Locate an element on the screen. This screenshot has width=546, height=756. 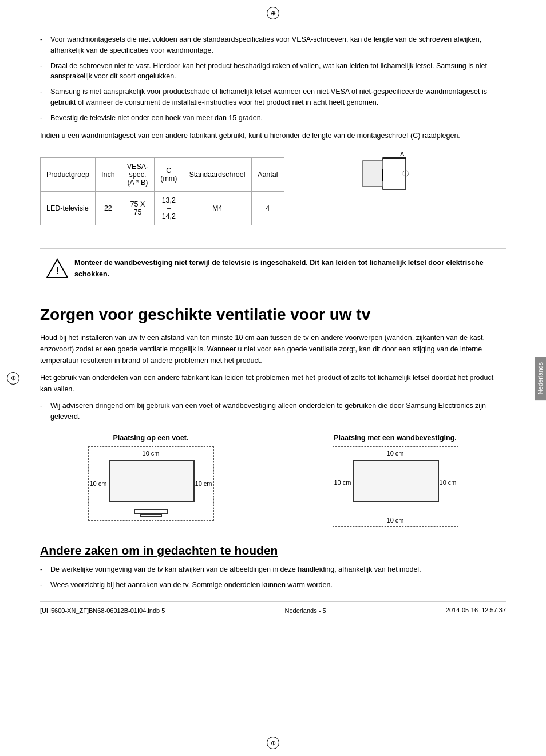
left-registration-mark: ⊕ is located at coordinates (13, 378).